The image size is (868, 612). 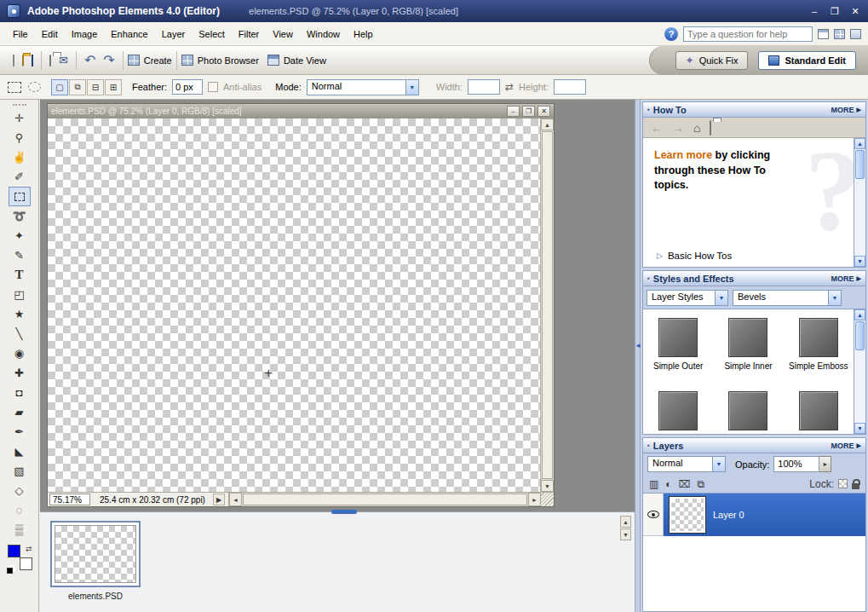 I want to click on how-to-more-button: MORE ▶, so click(x=847, y=110).